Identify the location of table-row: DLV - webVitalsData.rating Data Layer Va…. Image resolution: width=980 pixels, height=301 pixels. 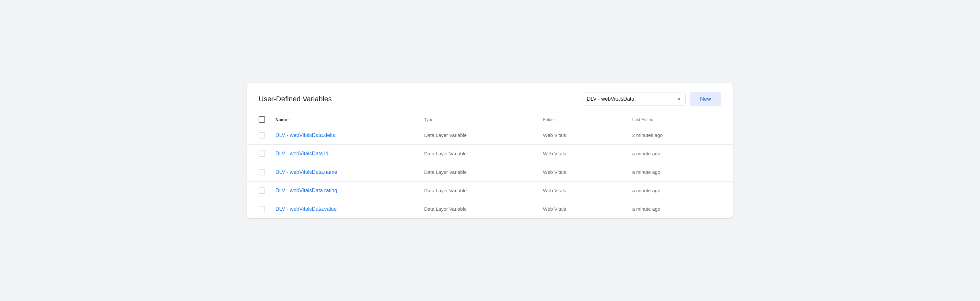
(490, 191).